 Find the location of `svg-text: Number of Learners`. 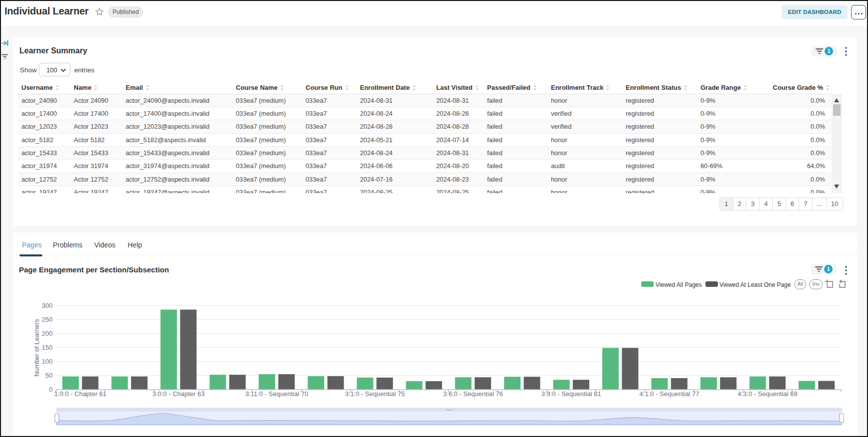

svg-text: Number of Learners is located at coordinates (37, 348).